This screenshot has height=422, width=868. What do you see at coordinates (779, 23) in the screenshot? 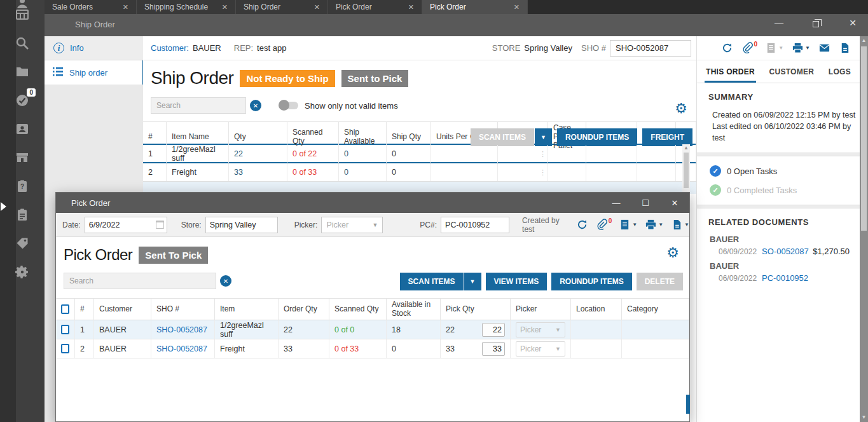
I see `minimize-window-icon: —` at bounding box center [779, 23].